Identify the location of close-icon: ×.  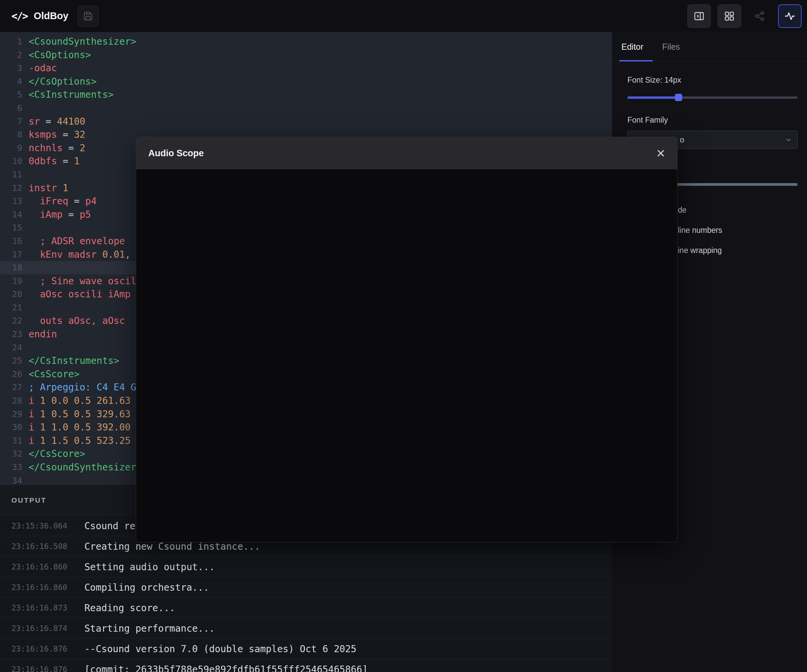
(661, 153).